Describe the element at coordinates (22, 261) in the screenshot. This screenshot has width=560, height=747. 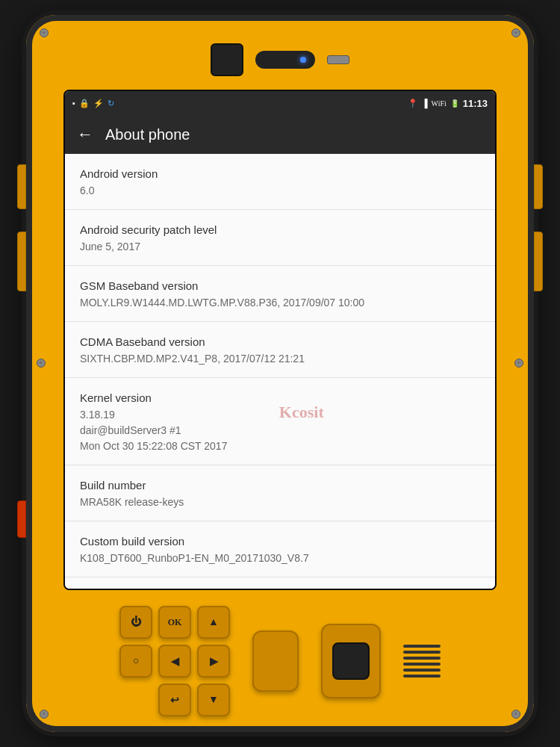
I see `side-button-left-mid` at that location.